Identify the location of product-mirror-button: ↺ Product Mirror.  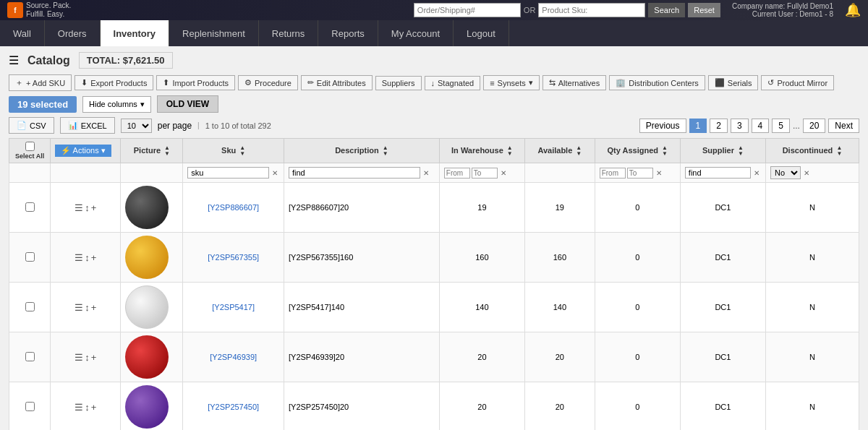
(797, 82).